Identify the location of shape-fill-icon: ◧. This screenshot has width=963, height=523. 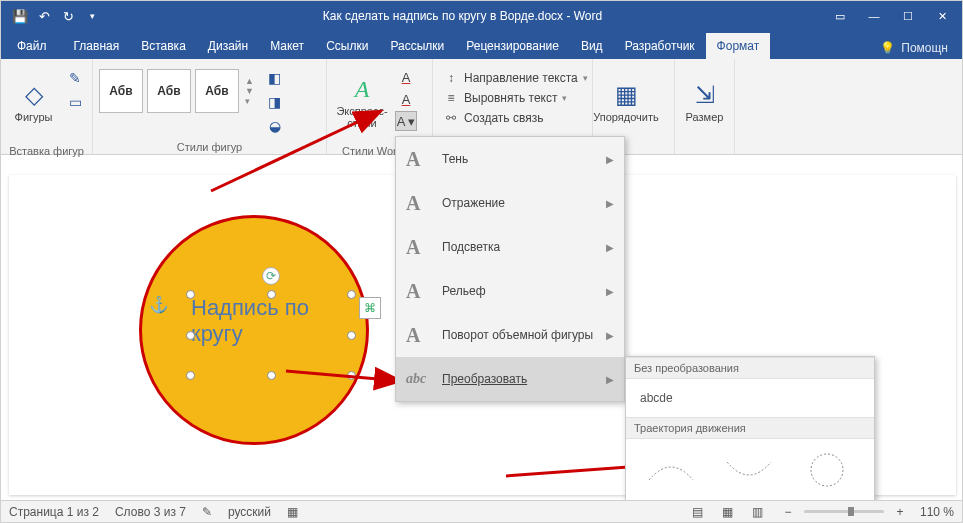
(275, 78).